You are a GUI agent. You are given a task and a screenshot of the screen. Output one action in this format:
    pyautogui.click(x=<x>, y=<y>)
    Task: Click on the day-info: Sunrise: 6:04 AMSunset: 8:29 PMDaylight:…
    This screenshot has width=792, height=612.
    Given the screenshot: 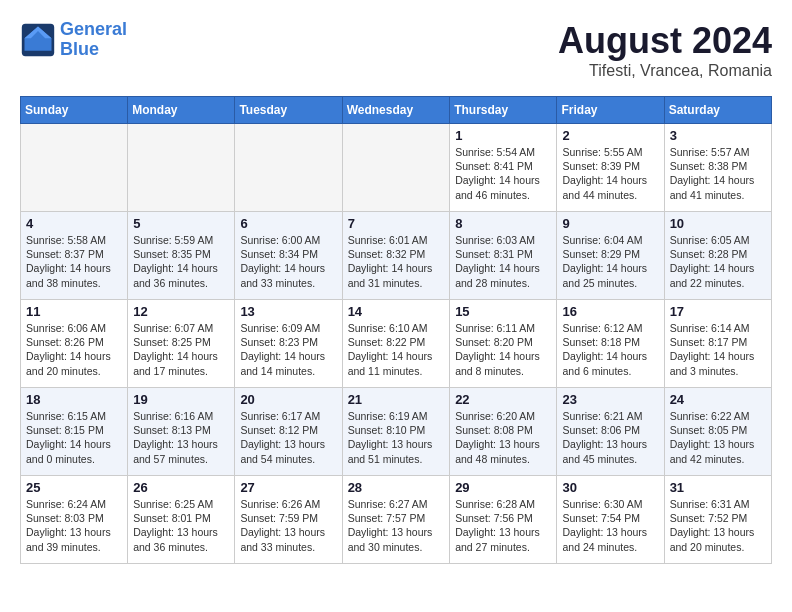 What is the action you would take?
    pyautogui.click(x=610, y=262)
    